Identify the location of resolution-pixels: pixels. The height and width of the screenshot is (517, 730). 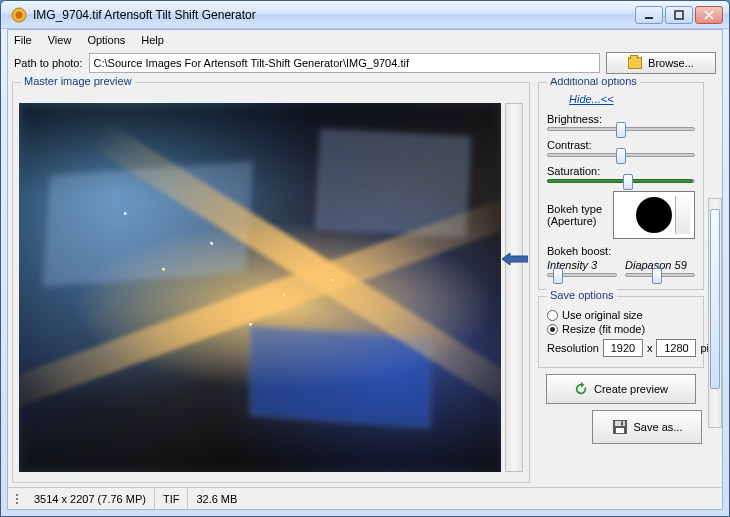
(704, 348).